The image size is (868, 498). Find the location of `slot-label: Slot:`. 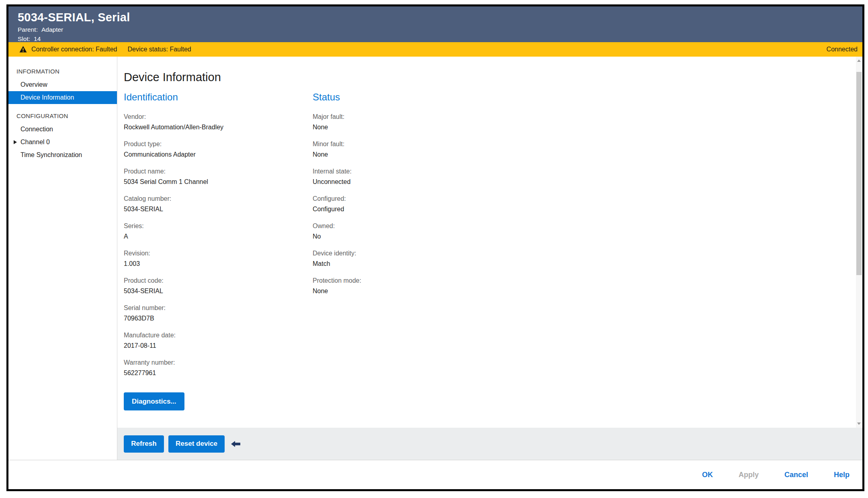

slot-label: Slot: is located at coordinates (24, 39).